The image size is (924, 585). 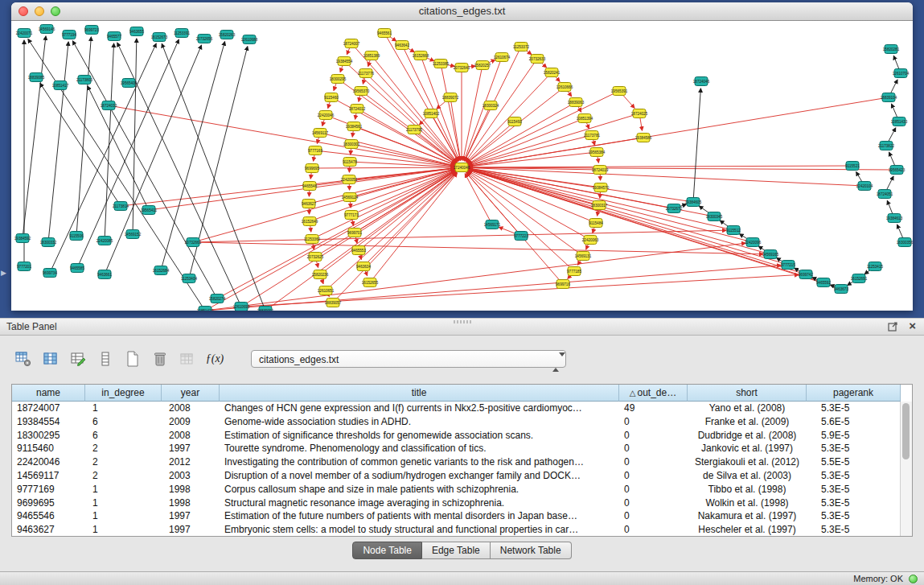 What do you see at coordinates (326, 116) in the screenshot?
I see `graph-node: 22420046` at bounding box center [326, 116].